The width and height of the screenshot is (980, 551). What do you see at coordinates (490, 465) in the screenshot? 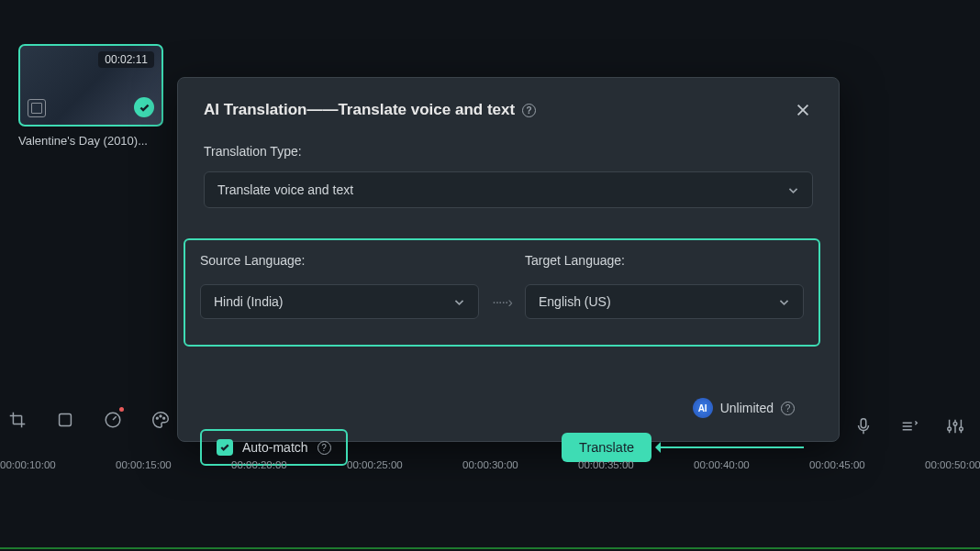
I see `timeline-label: 00:00:30:00` at bounding box center [490, 465].